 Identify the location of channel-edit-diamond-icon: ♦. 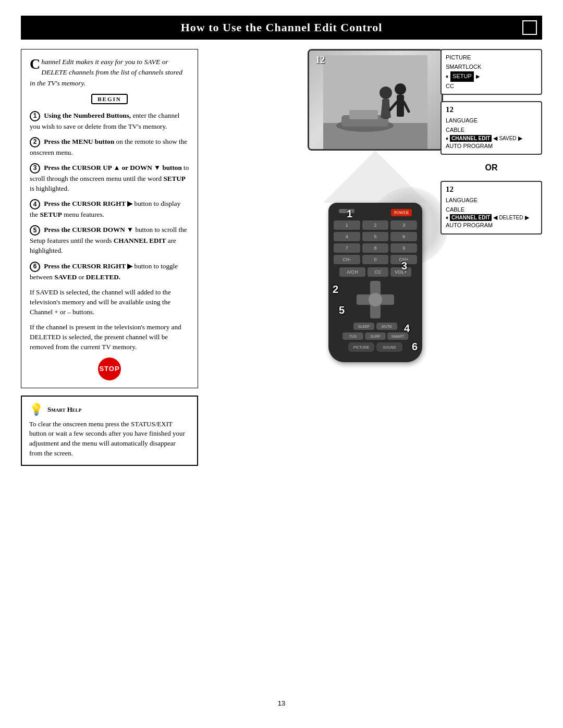
(447, 139).